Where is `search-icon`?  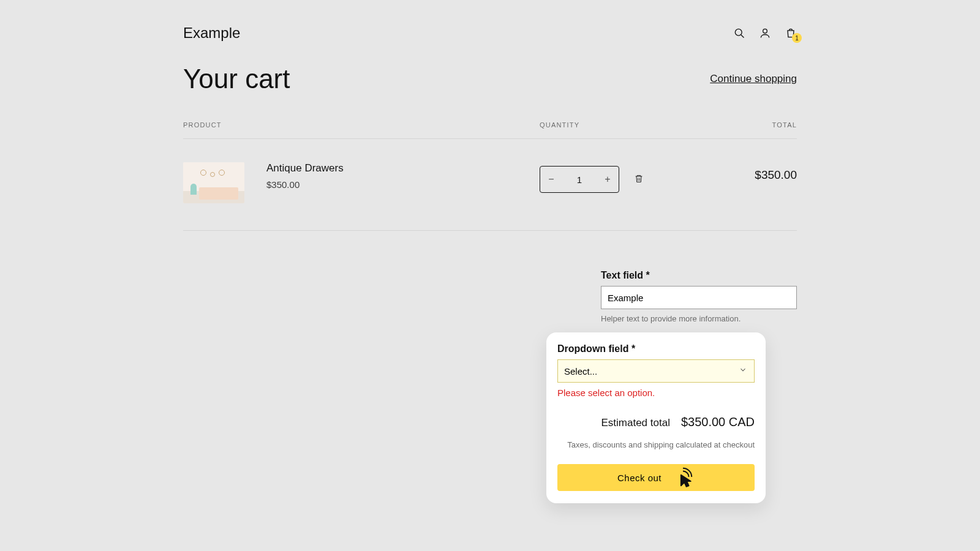 search-icon is located at coordinates (739, 33).